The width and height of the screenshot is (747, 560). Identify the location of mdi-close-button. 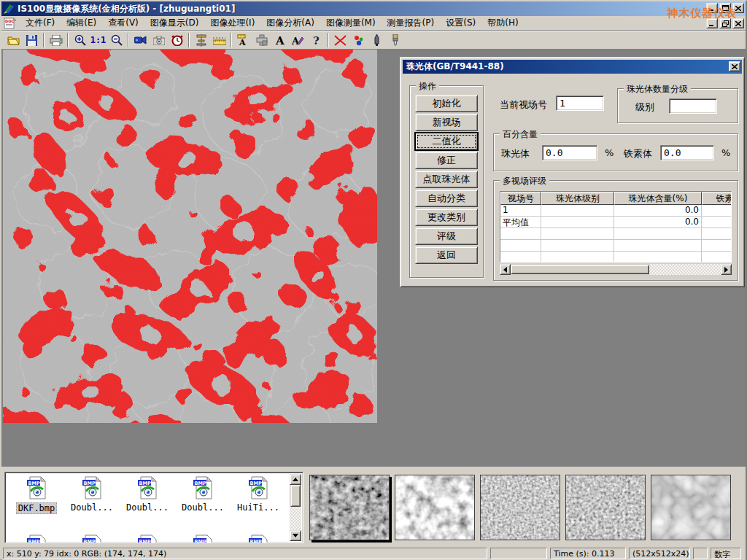
(738, 23).